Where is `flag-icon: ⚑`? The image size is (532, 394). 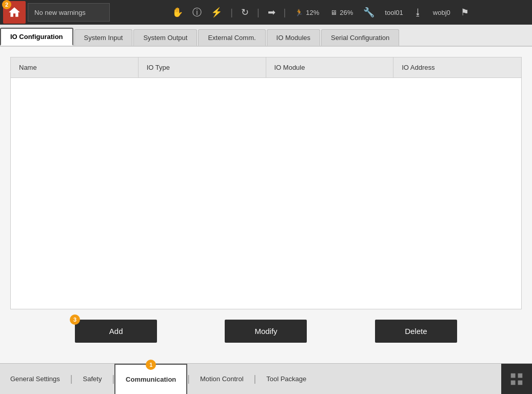 flag-icon: ⚑ is located at coordinates (465, 12).